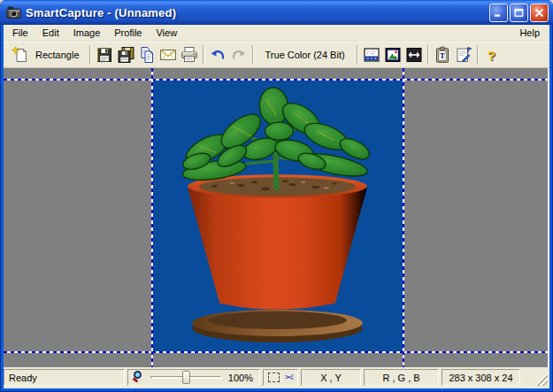 The height and width of the screenshot is (392, 553). Describe the element at coordinates (20, 33) in the screenshot. I see `menu-file: File` at that location.